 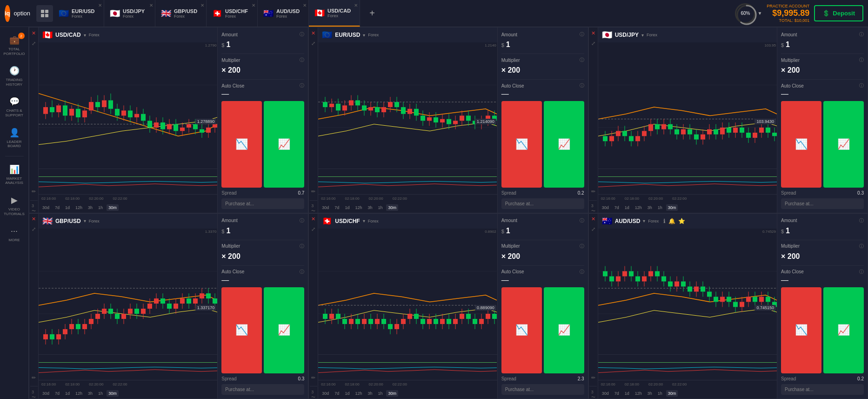 I want to click on multiplier-info-icon-gbpusd: ⓘ, so click(x=302, y=246).